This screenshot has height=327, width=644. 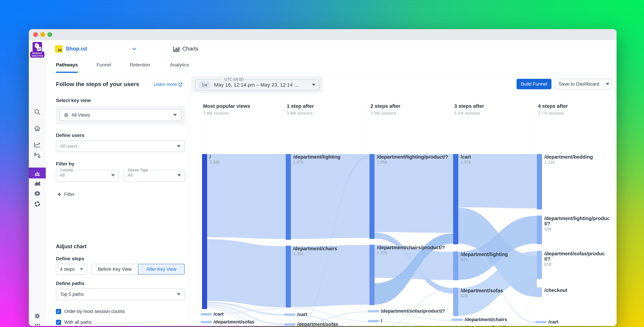 I want to click on apps-grid-icon, so click(x=37, y=324).